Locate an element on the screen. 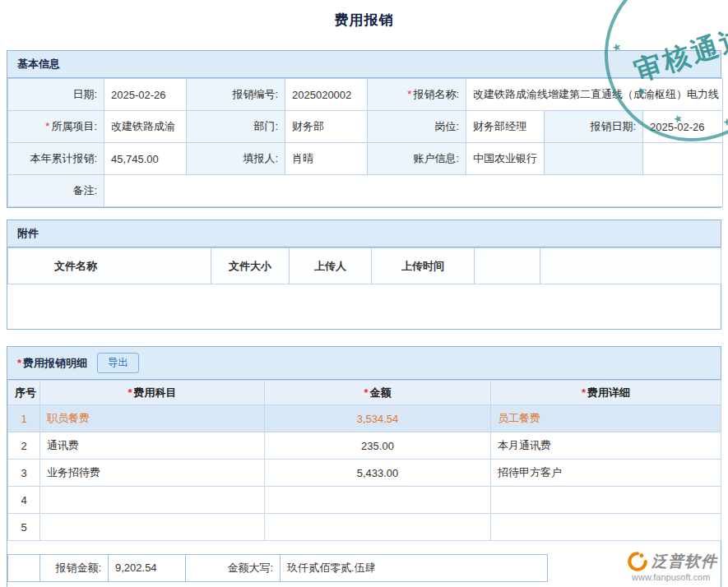 The image size is (728, 587). row-no: 1 is located at coordinates (25, 419).